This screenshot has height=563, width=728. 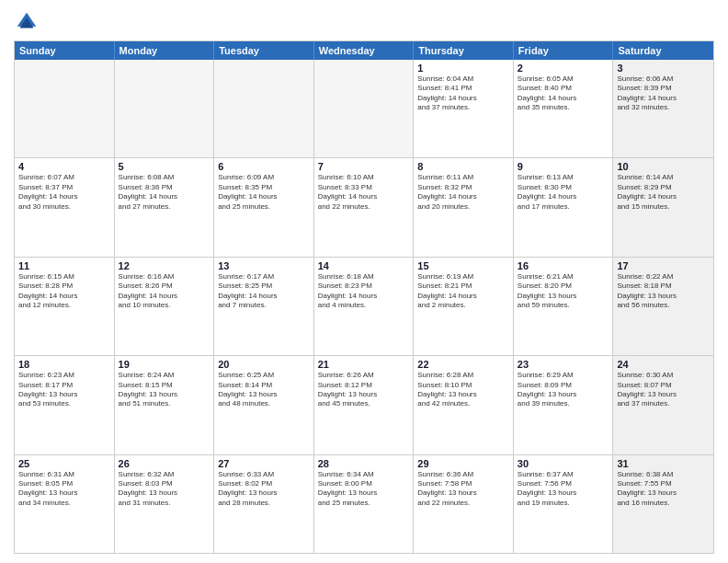 I want to click on calendar-cell: 30Sunrise: 6:37 AM Sunset: 7:56 PM Dayli…, so click(x=564, y=504).